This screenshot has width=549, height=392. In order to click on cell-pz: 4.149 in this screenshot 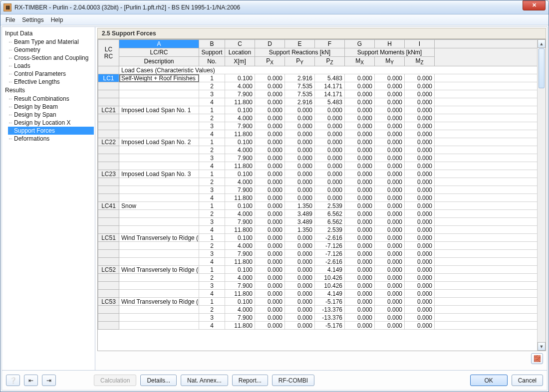, I will do `click(330, 294)`.